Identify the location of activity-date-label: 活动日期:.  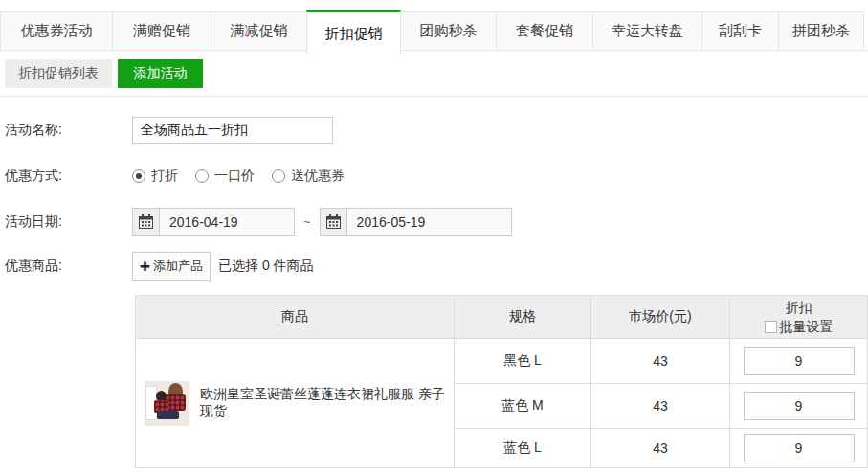
(69, 222).